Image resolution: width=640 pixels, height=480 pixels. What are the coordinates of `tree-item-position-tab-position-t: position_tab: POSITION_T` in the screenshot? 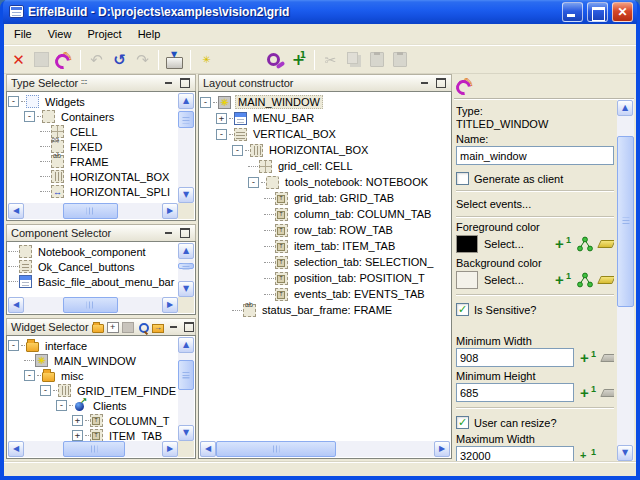 It's located at (325, 278).